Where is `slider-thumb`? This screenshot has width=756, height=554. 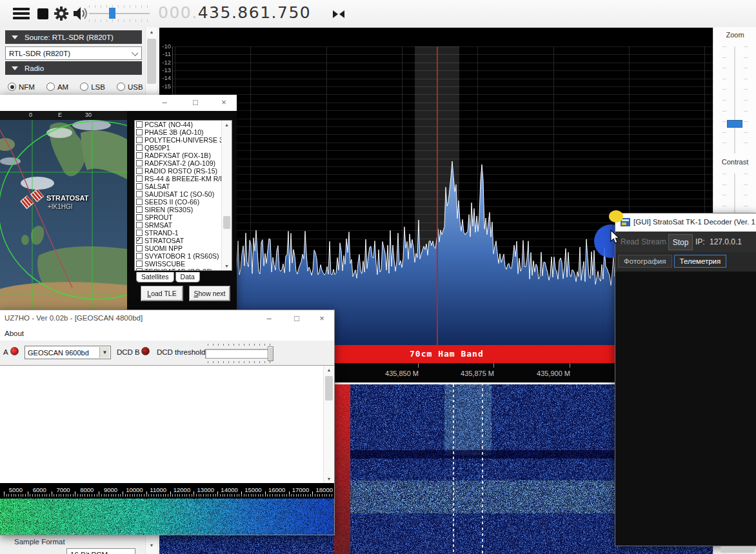
slider-thumb is located at coordinates (271, 353).